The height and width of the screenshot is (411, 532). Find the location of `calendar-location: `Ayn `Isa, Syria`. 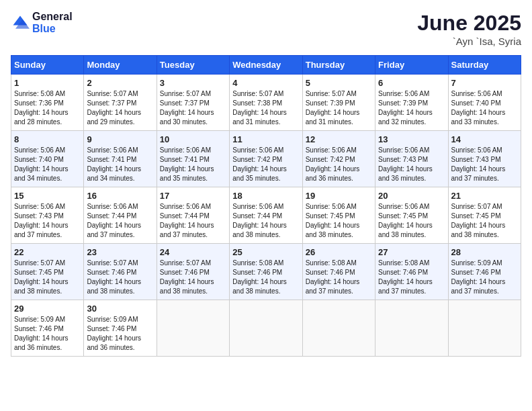

calendar-location: `Ayn `Isa, Syria is located at coordinates (469, 42).